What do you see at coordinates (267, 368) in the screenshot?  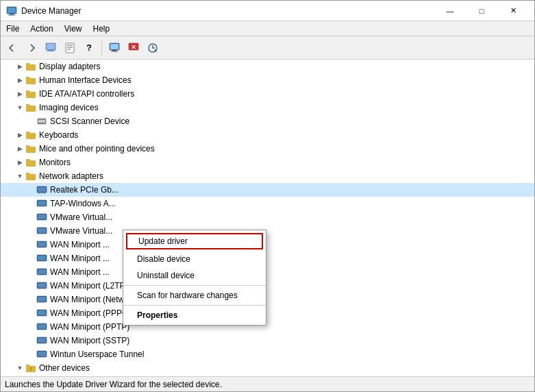 I see `tree-item-other-devices: ▼ ! Other devices` at bounding box center [267, 368].